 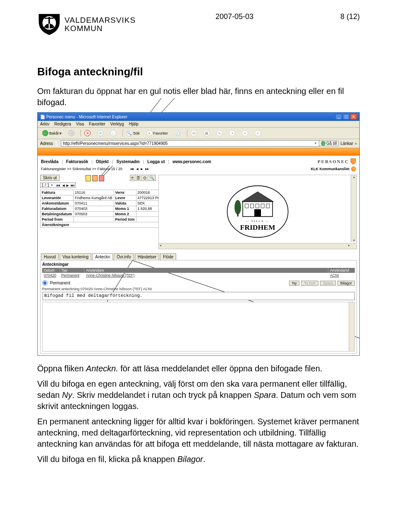 What do you see at coordinates (103, 257) in the screenshot?
I see `tab-anteckn: Anteckn` at bounding box center [103, 257].